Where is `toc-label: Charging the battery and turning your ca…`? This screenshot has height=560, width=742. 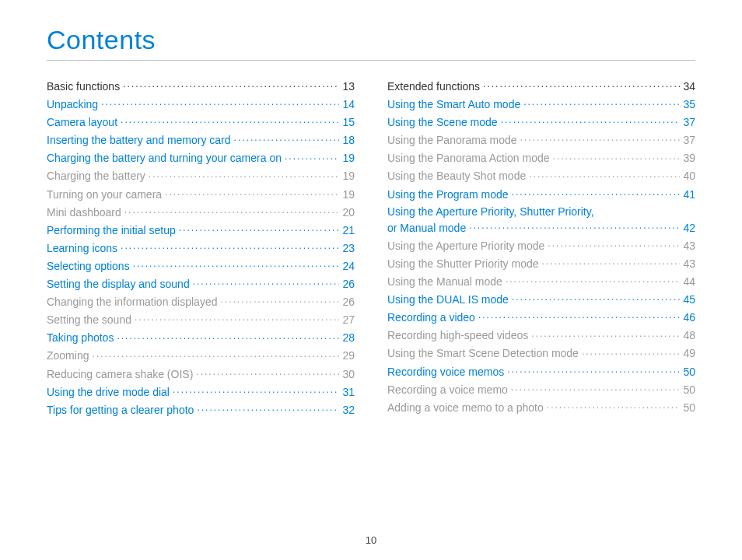 toc-label: Charging the battery and turning your ca… is located at coordinates (164, 158).